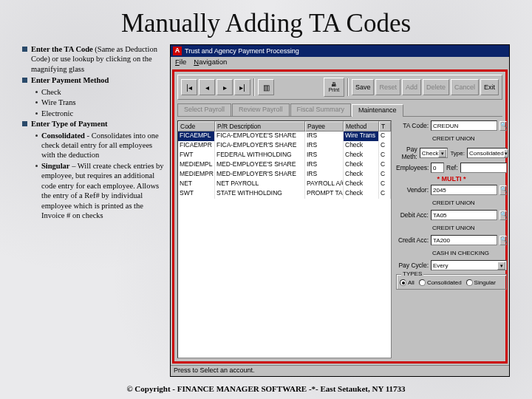  I want to click on cancel-button: Cancel, so click(465, 87).